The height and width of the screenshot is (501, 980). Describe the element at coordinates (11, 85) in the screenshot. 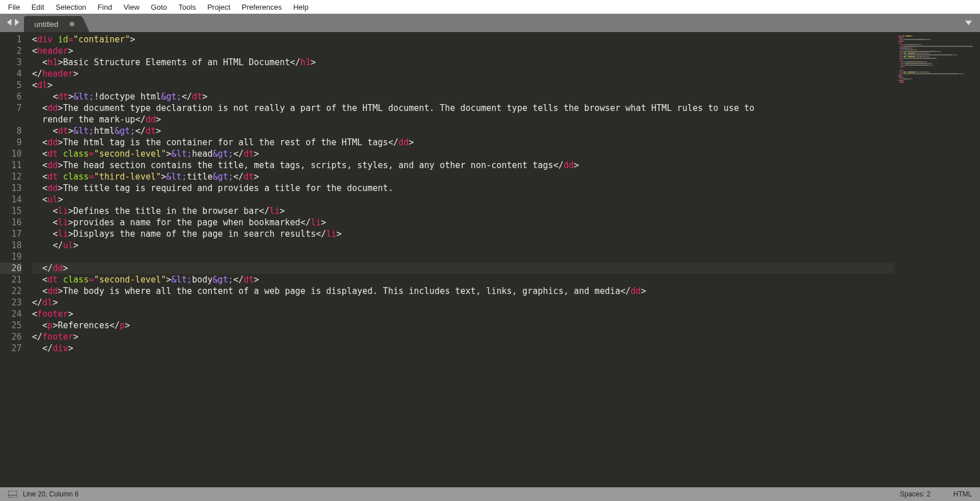

I see `line-number: 5` at that location.